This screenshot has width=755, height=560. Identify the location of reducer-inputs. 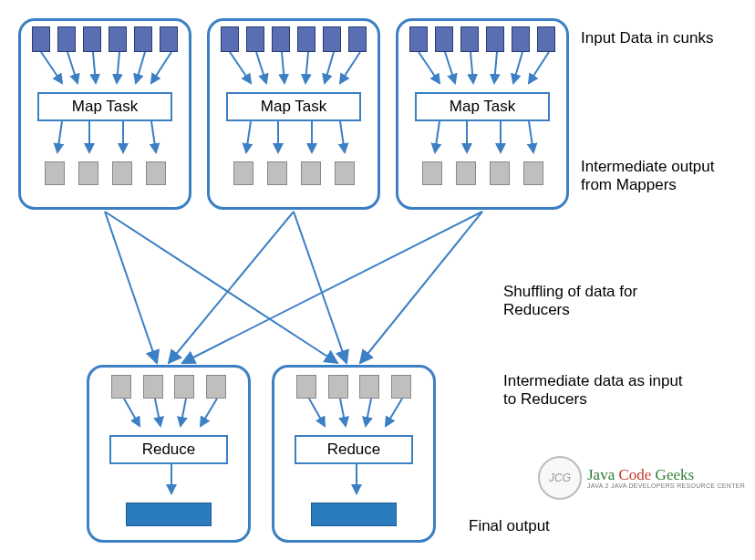
(354, 383).